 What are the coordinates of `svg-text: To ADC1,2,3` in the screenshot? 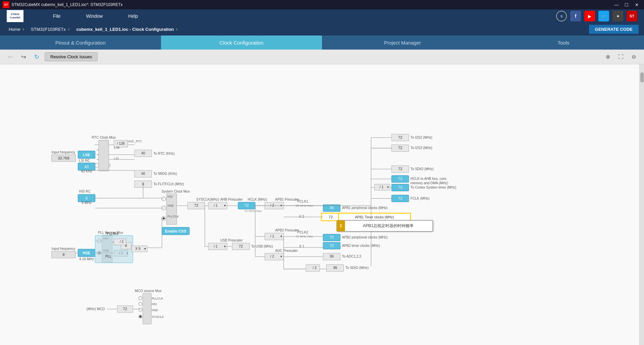 It's located at (352, 257).